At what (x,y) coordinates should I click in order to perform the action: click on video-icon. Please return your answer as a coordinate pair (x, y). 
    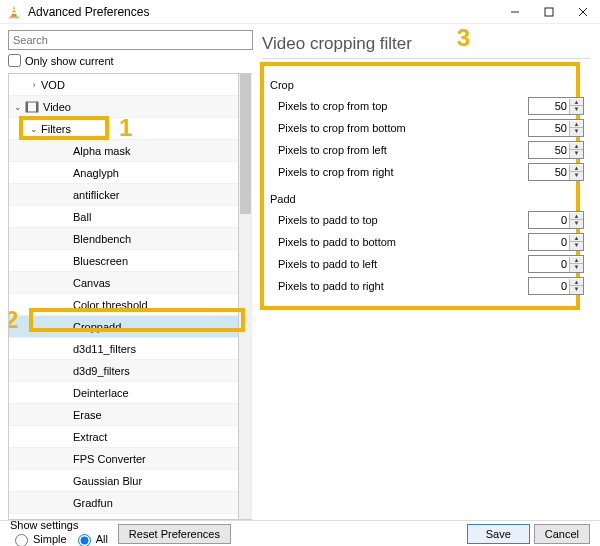
    Looking at the image, I should click on (32, 107).